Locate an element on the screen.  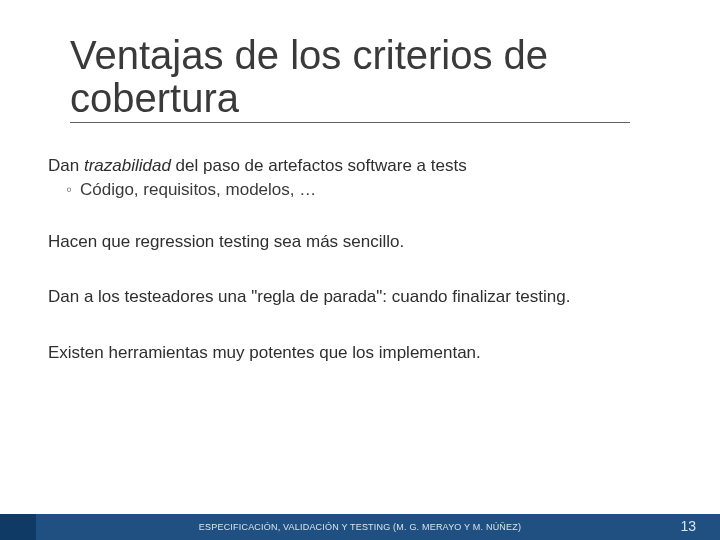
footer-text: ESPECIFICACIÓN, VALIDACIÓN Y TESTING (M.… is located at coordinates (360, 527).